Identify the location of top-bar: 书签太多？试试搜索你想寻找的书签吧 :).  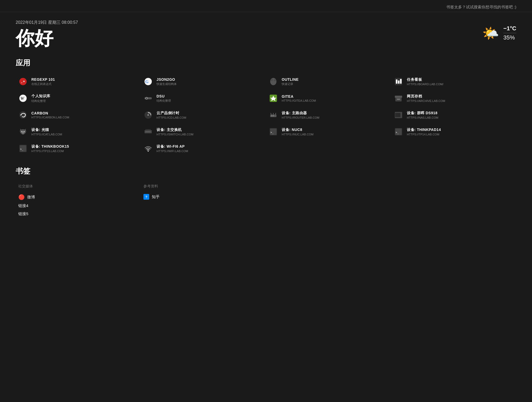
(266, 6).